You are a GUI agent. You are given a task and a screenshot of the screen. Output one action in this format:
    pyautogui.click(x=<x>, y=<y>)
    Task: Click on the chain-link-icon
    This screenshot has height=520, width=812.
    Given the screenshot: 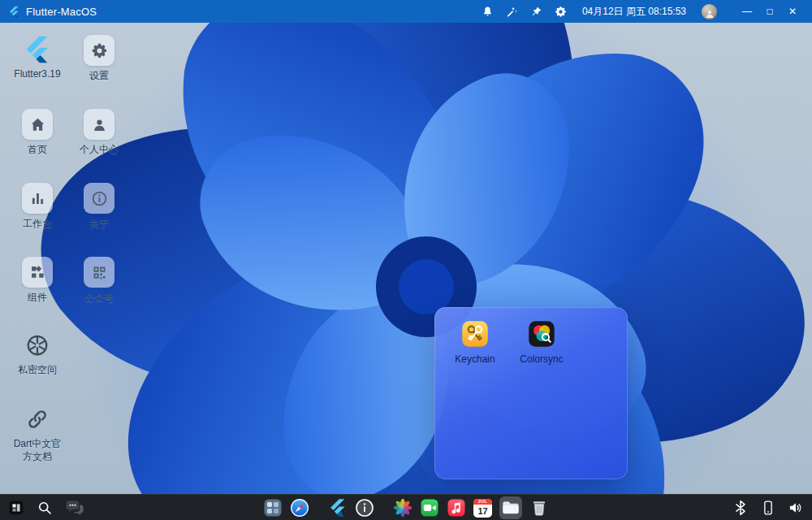 What is the action you would take?
    pyautogui.click(x=37, y=419)
    